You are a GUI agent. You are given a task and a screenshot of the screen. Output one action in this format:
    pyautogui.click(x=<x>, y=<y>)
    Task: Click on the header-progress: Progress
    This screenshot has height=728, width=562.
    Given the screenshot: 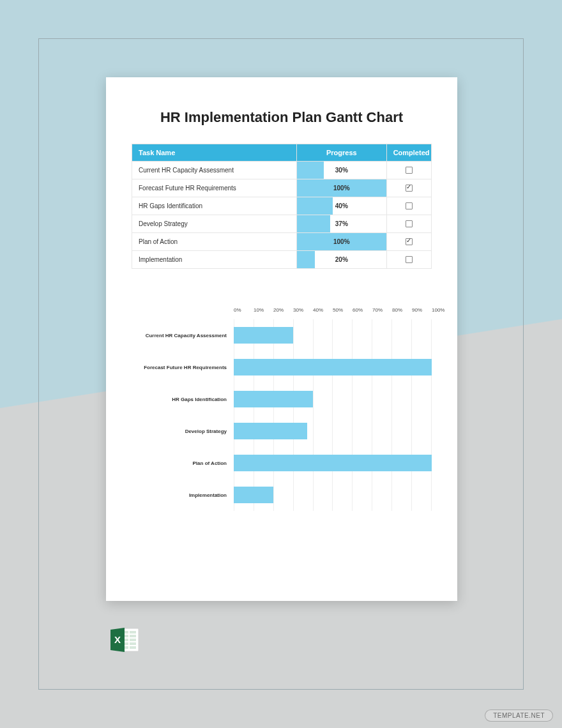 What is the action you would take?
    pyautogui.click(x=341, y=153)
    